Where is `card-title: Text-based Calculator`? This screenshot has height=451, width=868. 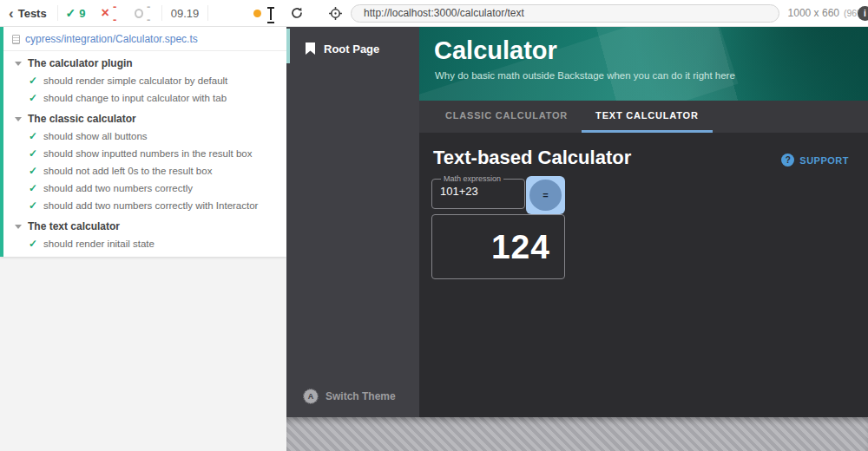 card-title: Text-based Calculator is located at coordinates (532, 158).